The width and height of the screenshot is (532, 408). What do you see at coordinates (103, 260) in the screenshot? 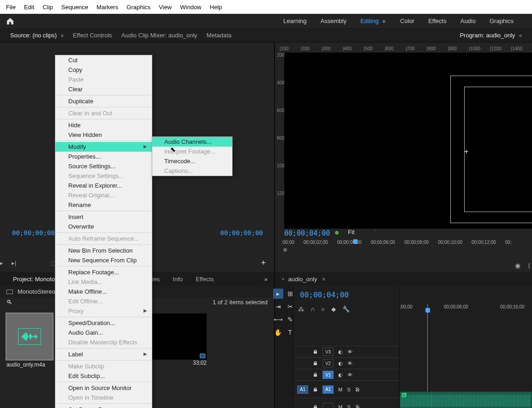
I see `menu-item-new-sequence-from-clip: New Sequence From Clip` at bounding box center [103, 260].